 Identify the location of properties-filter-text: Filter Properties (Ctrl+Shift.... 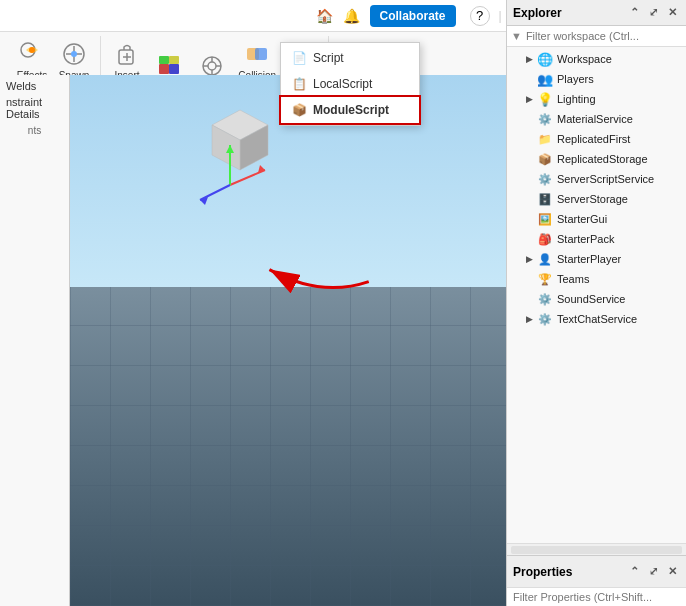
(582, 597).